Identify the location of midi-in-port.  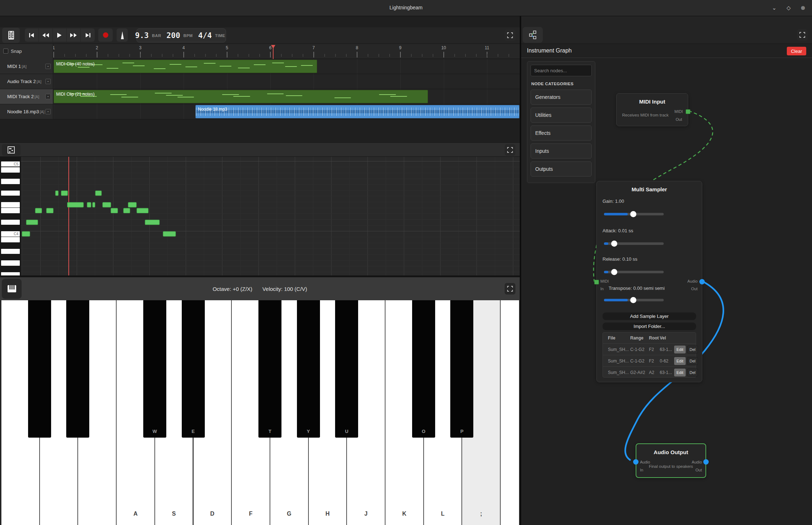
(597, 282).